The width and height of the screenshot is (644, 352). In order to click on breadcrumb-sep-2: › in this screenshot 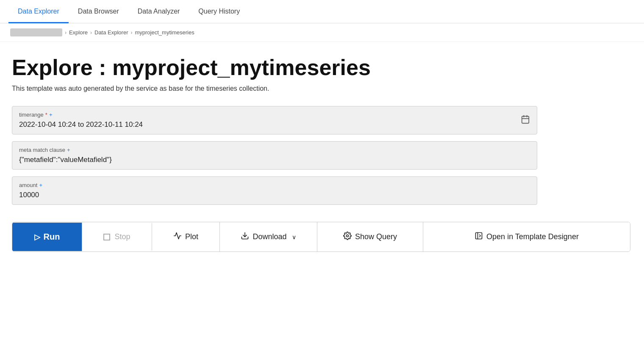, I will do `click(91, 33)`.